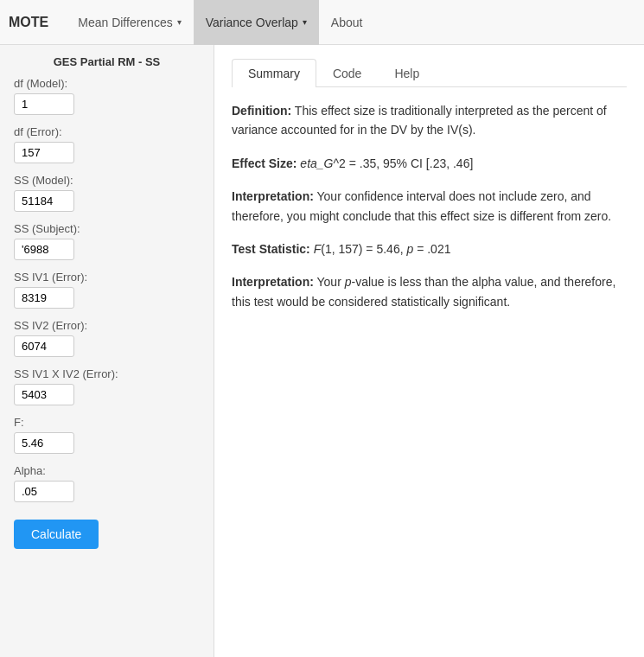 This screenshot has width=644, height=657. Describe the element at coordinates (107, 144) in the screenshot. I see `df-error-group: df (Error):` at that location.